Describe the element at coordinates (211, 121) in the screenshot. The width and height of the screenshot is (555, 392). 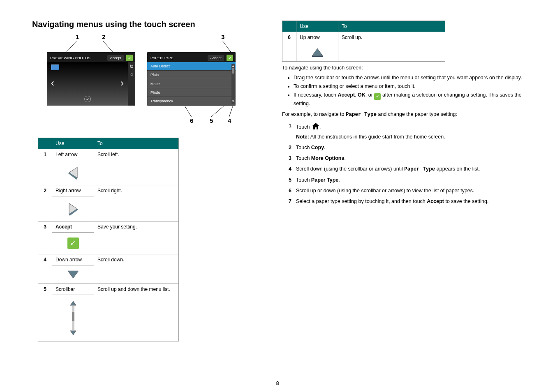
I see `callout-5: 5` at that location.